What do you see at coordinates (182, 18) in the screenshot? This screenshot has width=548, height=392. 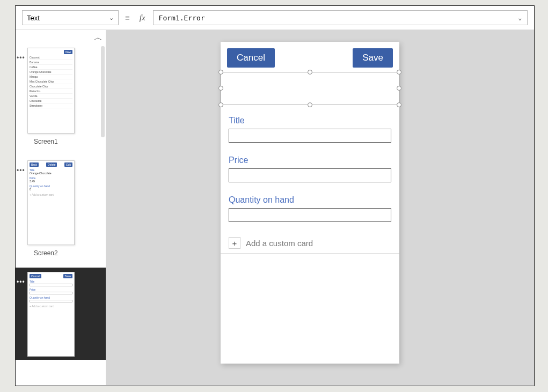 I see `formula-text: Form1.Error` at bounding box center [182, 18].